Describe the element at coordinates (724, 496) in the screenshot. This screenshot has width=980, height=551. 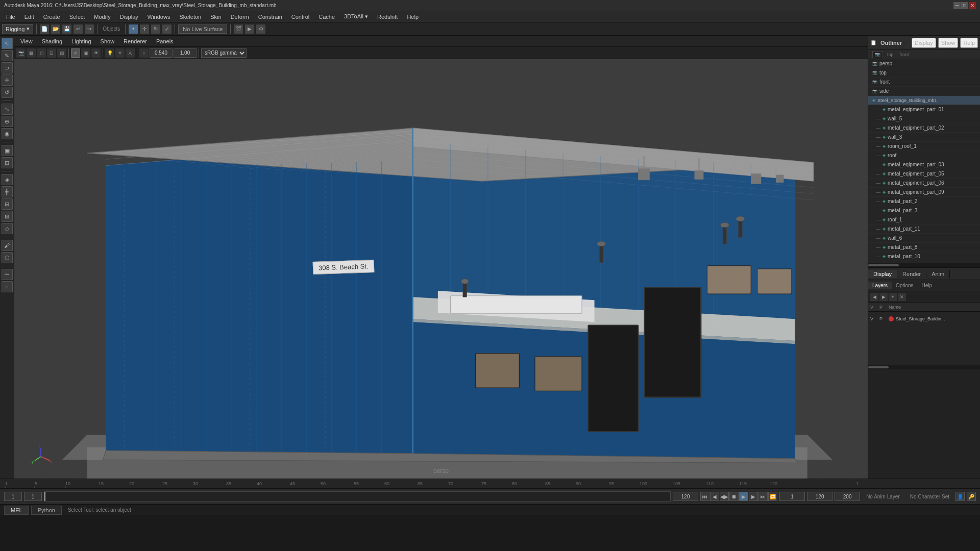
I see `play-back-btn: ◀▶` at that location.